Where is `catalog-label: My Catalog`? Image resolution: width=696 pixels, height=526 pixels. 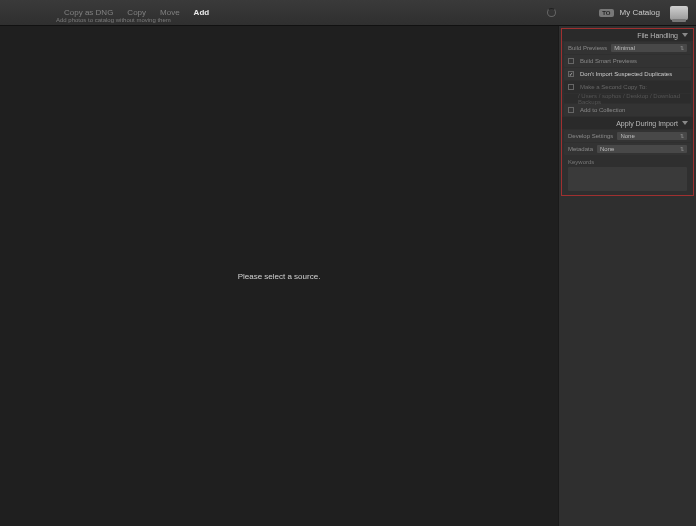
catalog-label: My Catalog is located at coordinates (640, 12).